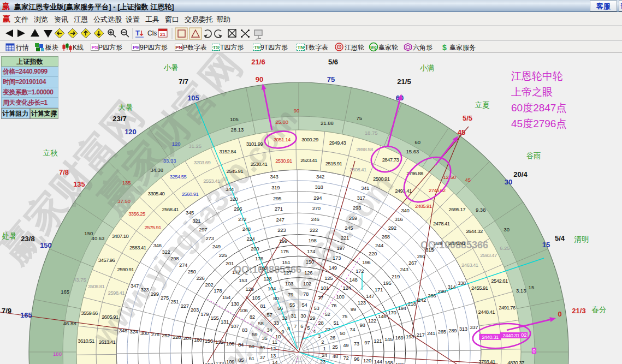  I want to click on svg-text: 249, so click(216, 247).